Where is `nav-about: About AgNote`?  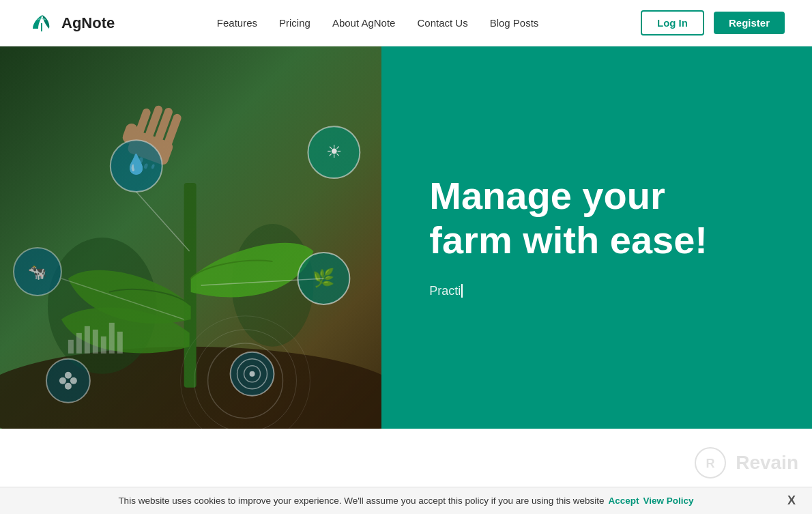
nav-about: About AgNote is located at coordinates (364, 23).